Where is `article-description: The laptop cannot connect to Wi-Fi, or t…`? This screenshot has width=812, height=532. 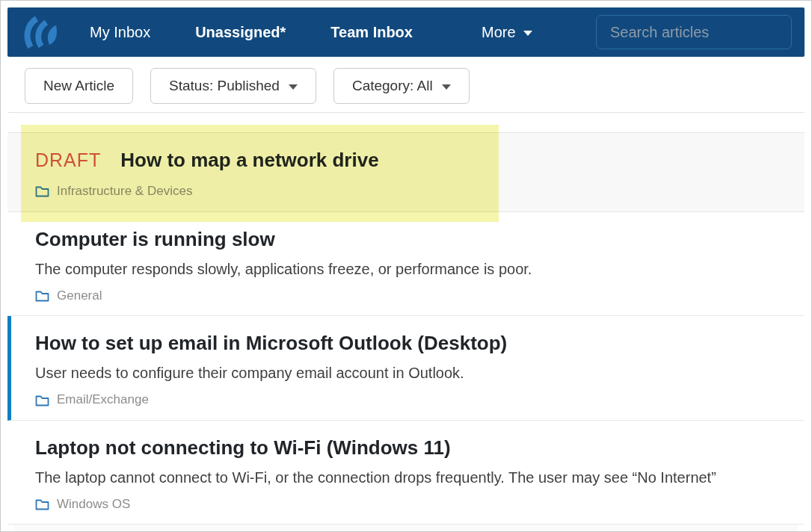
article-description: The laptop cannot connect to Wi-Fi, or t… is located at coordinates (410, 477).